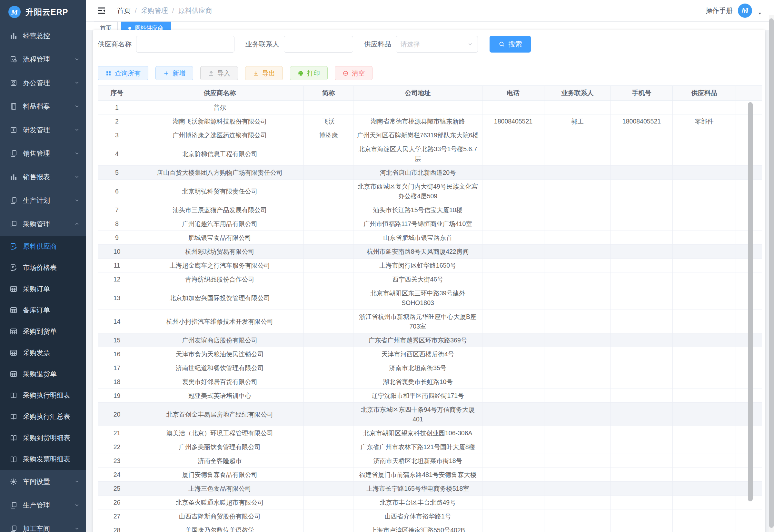  What do you see at coordinates (309, 73) in the screenshot?
I see `toolbar-button: 打印` at bounding box center [309, 73].